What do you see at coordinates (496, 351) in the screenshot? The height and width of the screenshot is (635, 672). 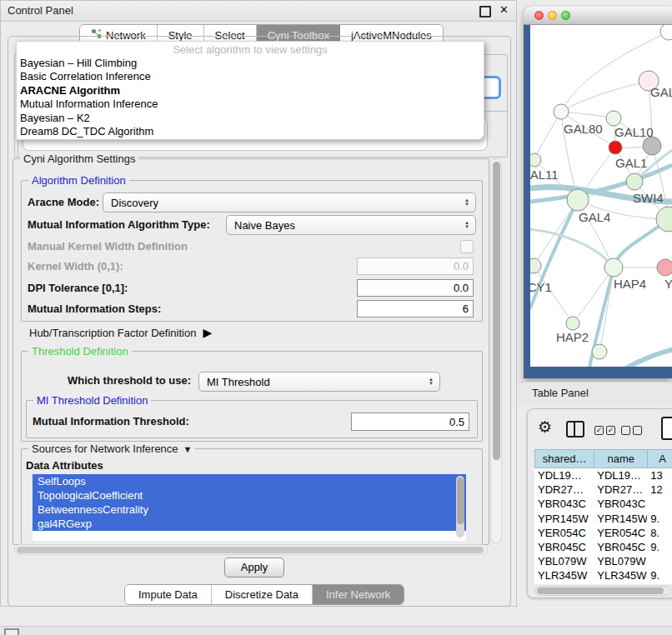 I see `settings-vertical-scrollbar` at bounding box center [496, 351].